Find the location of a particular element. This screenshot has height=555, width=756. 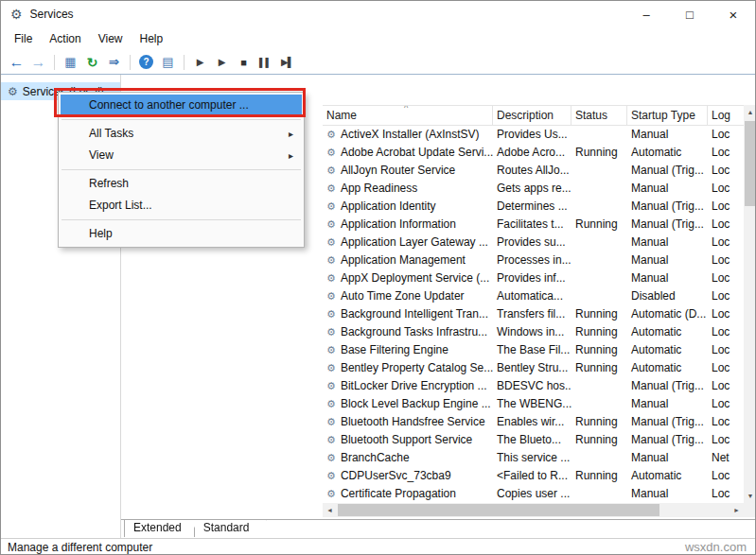

service-row: ⚙ Bluetooth Support Service The Blueto..… is located at coordinates (534, 441).